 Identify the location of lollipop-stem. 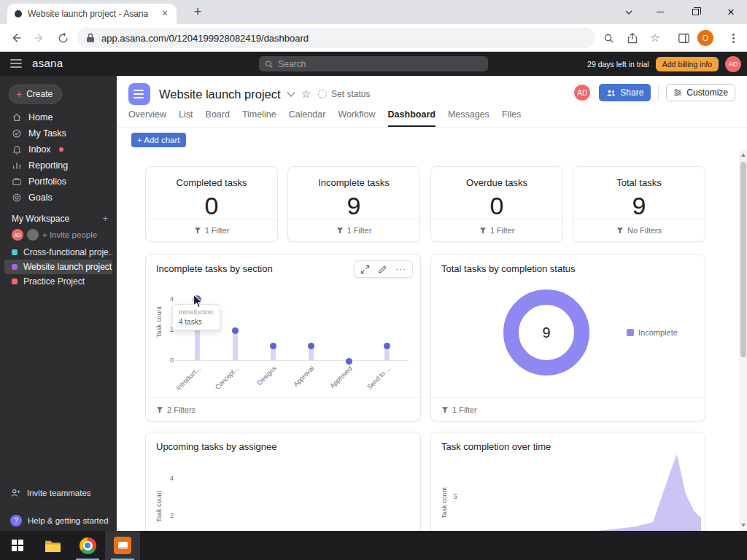
(235, 346).